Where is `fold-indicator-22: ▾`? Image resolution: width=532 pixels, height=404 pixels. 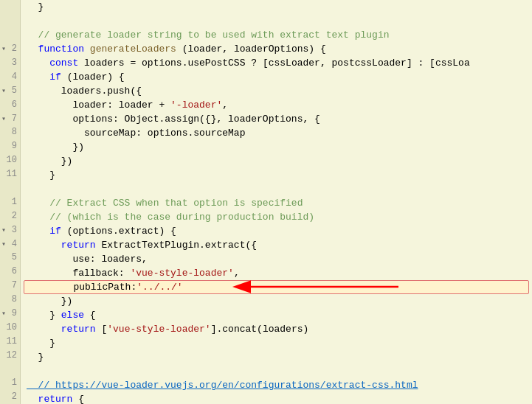 fold-indicator-22: ▾ is located at coordinates (4, 314).